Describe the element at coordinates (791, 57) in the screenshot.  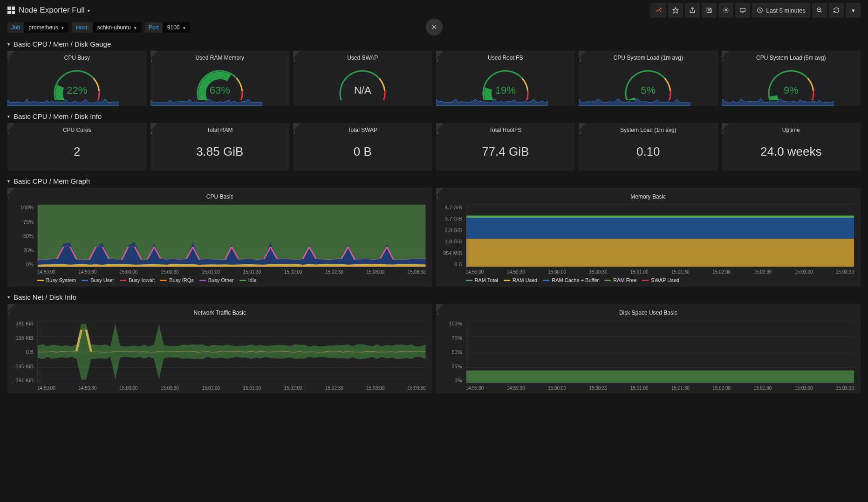
I see `panel-title: CPU System Load (5m avg)` at that location.